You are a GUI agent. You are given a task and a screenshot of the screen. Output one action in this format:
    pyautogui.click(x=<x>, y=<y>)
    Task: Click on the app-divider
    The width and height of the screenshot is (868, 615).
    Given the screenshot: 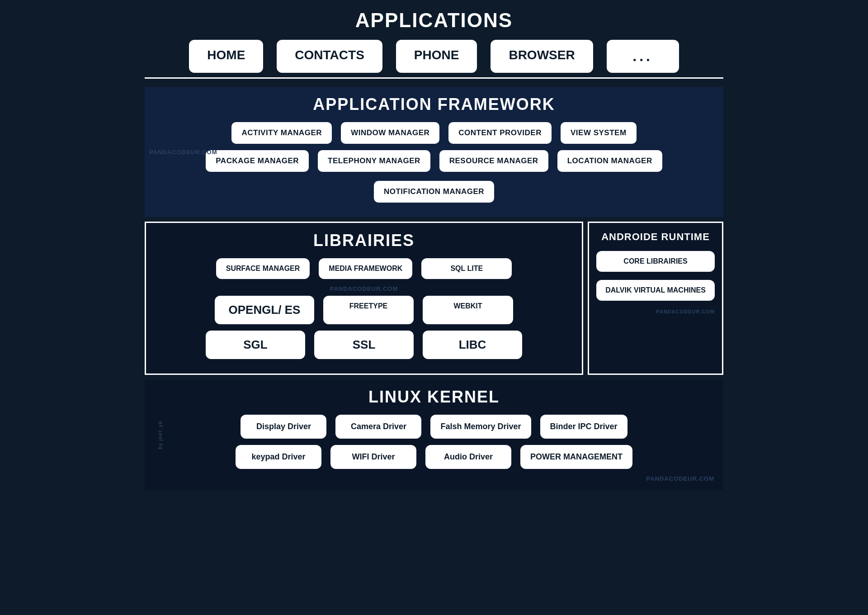 What is the action you would take?
    pyautogui.click(x=434, y=78)
    